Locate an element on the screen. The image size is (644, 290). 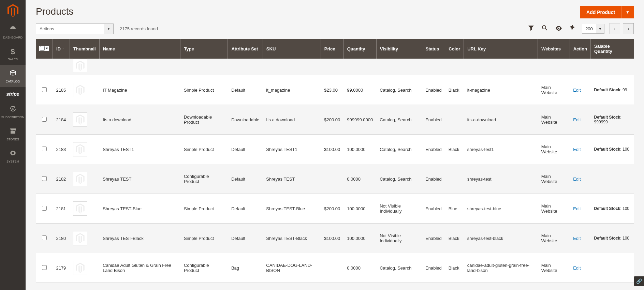
col-header: URL Key is located at coordinates (501, 49).